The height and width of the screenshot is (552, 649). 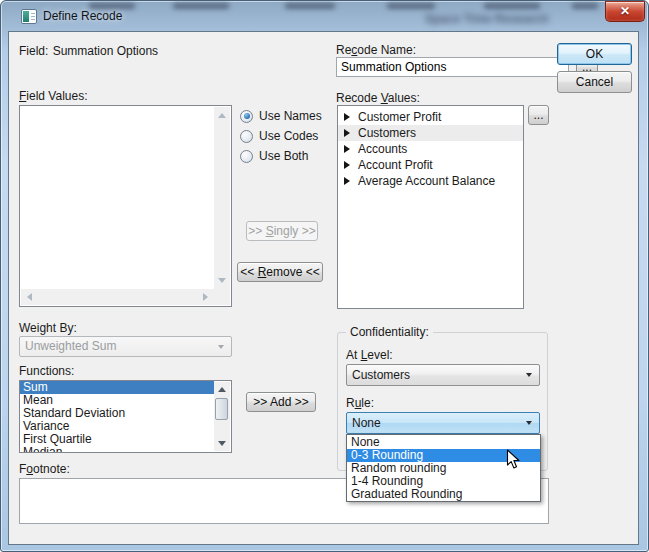 What do you see at coordinates (288, 136) in the screenshot?
I see `radio-label: Use Codes` at bounding box center [288, 136].